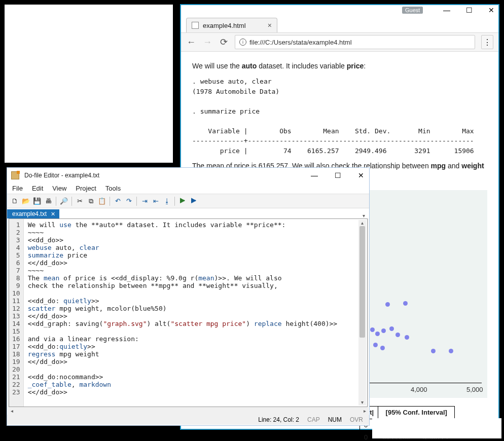  I want to click on scrollbar-thumb, so click(362, 282).